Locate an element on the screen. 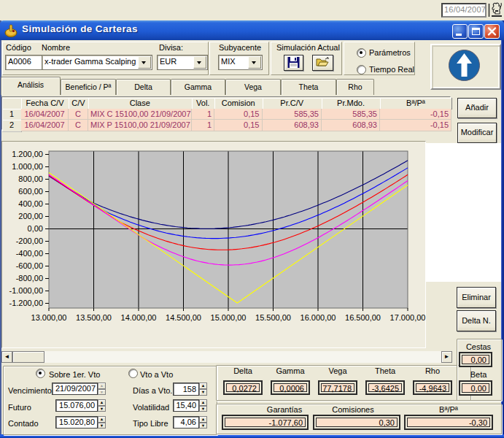  svg-text: 200,00 is located at coordinates (31, 216).